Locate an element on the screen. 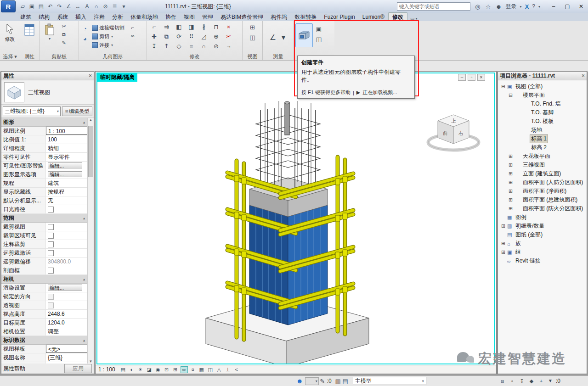 The image size is (588, 386). revit-app-button: R is located at coordinates (8, 6).